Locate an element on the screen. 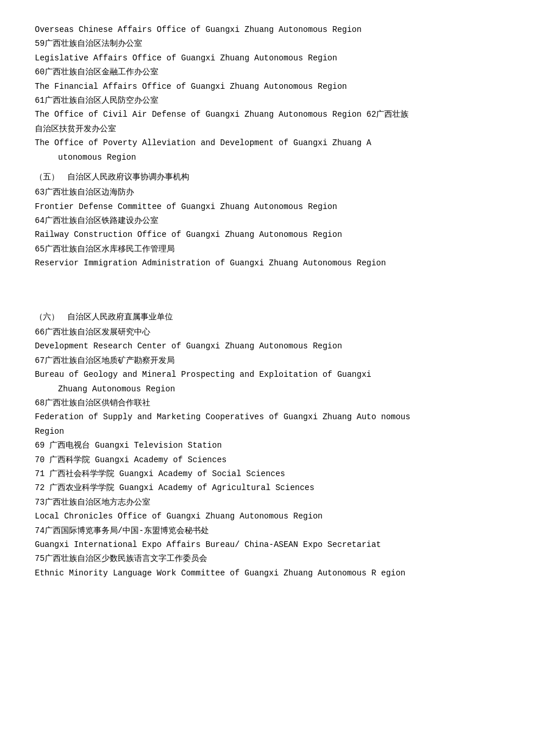 Image resolution: width=534 pixels, height=756 pixels. text-line-l5: The Financial Affairs Office of Guangxi … is located at coordinates (267, 87).